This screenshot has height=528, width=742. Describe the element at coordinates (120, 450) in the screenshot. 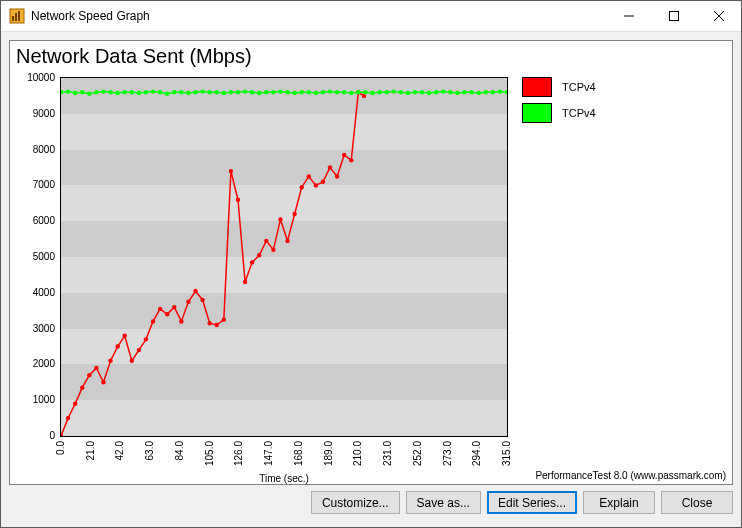

I see `x-tick-label: 42.0` at that location.